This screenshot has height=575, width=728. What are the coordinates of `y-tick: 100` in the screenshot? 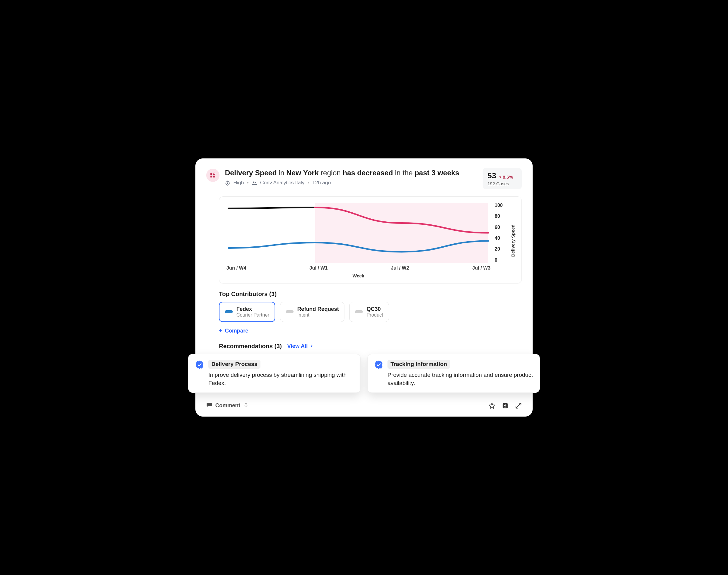 It's located at (501, 205).